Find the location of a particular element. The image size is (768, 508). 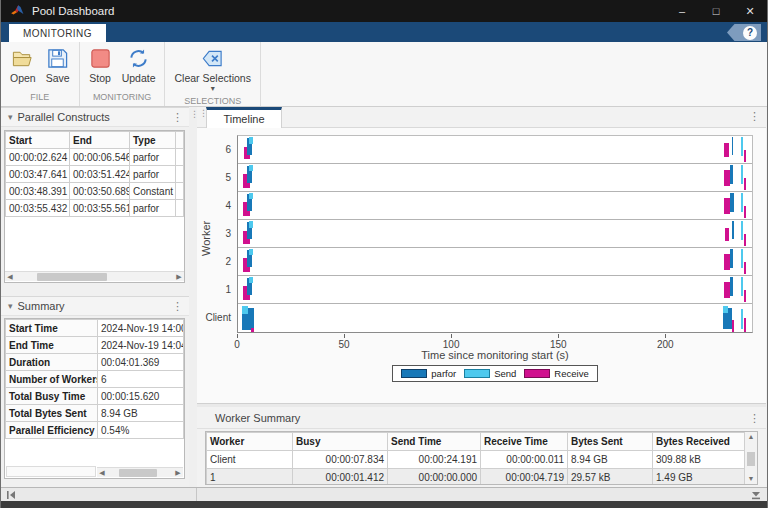

maximize-button: □ is located at coordinates (716, 11).